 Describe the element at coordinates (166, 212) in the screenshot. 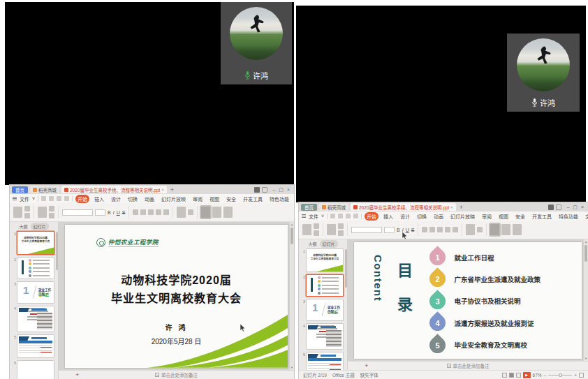

I see `numbering-icon` at that location.